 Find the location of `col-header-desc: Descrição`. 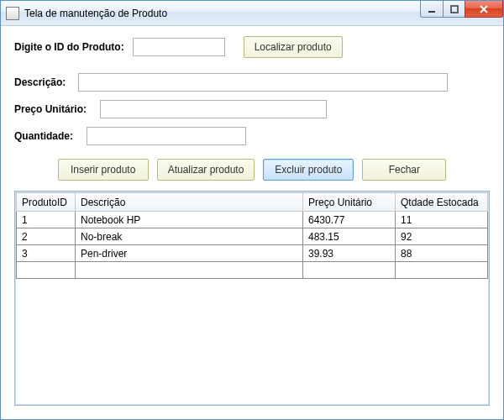

col-header-desc: Descrição is located at coordinates (190, 202).